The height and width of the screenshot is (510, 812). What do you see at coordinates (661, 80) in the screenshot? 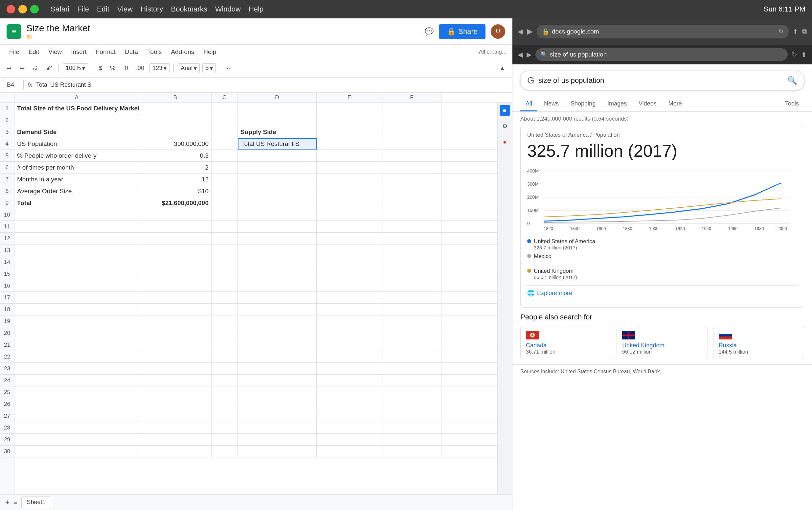
I see `search-query: size of us population` at bounding box center [661, 80].